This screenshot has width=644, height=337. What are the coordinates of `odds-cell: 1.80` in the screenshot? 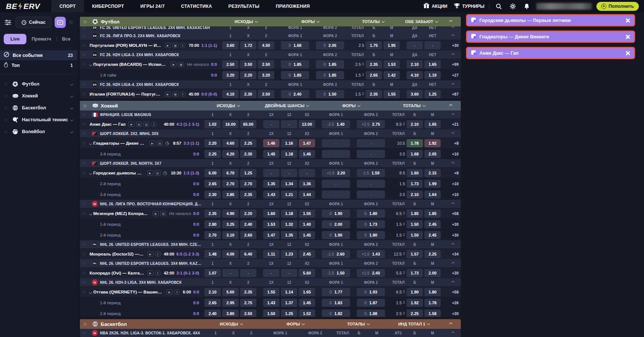 It's located at (433, 292).